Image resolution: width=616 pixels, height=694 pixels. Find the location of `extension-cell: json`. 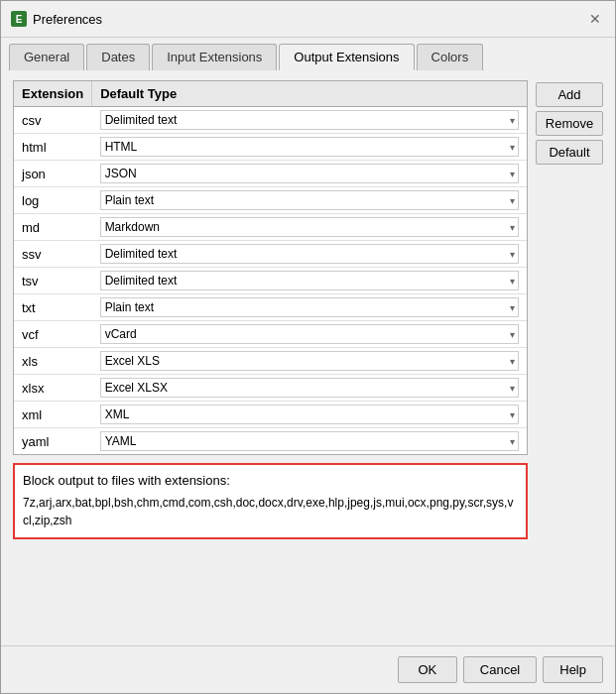

extension-cell: json is located at coordinates (54, 174).